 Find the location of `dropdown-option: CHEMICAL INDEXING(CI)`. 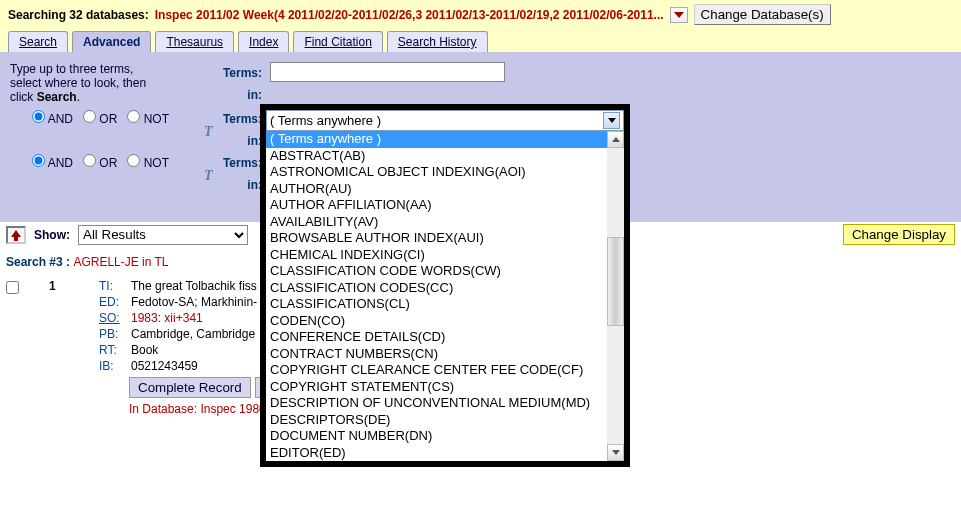

dropdown-option: CHEMICAL INDEXING(CI) is located at coordinates (436, 256).